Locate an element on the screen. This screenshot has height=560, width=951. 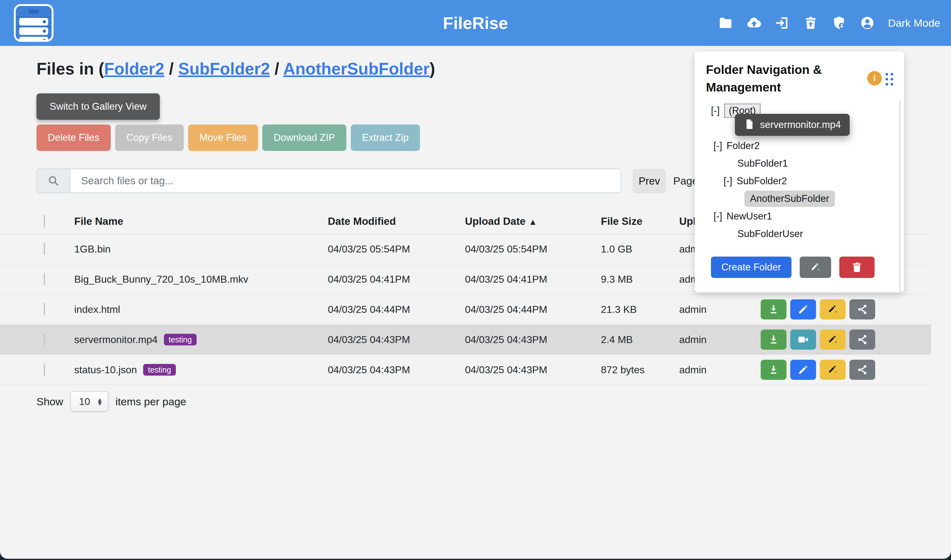
file-size: 9.3 MB is located at coordinates (617, 279).